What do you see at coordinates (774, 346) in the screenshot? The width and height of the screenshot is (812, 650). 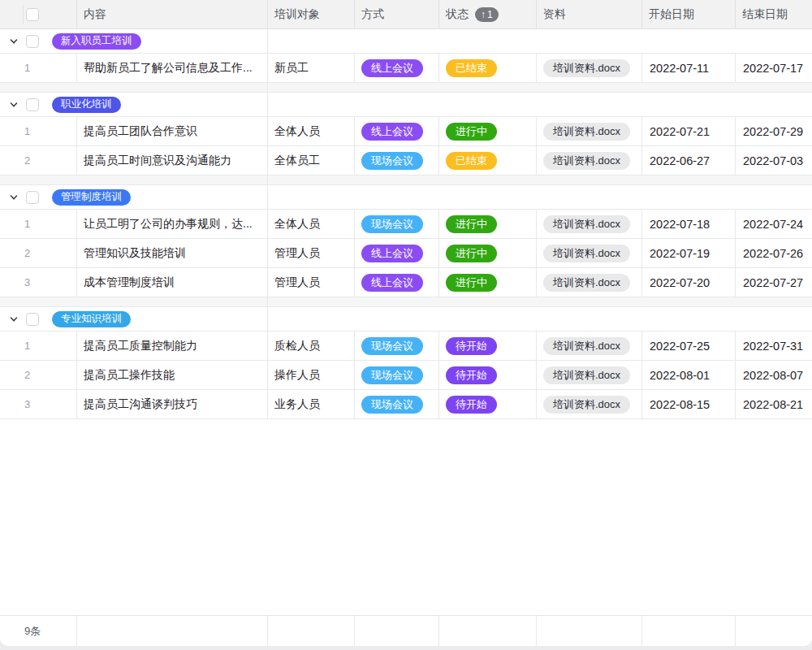 I see `cell-end-date: 2022-07-31` at bounding box center [774, 346].